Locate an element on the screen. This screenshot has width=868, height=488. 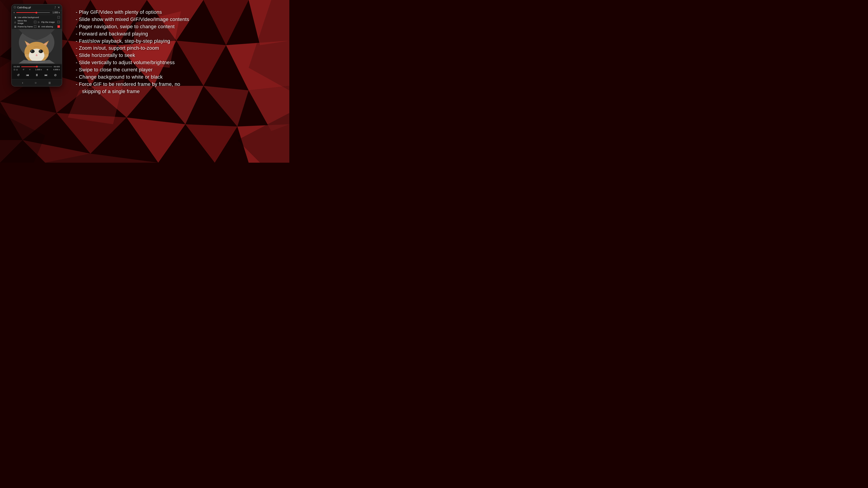
total-time: 06:600 is located at coordinates (57, 67).